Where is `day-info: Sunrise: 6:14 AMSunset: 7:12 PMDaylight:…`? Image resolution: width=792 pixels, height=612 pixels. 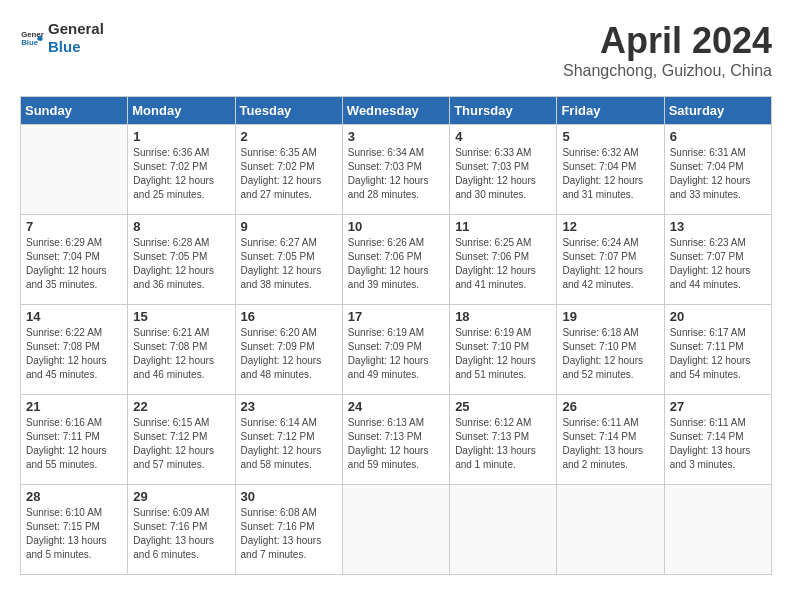 day-info: Sunrise: 6:14 AMSunset: 7:12 PMDaylight:… is located at coordinates (289, 444).